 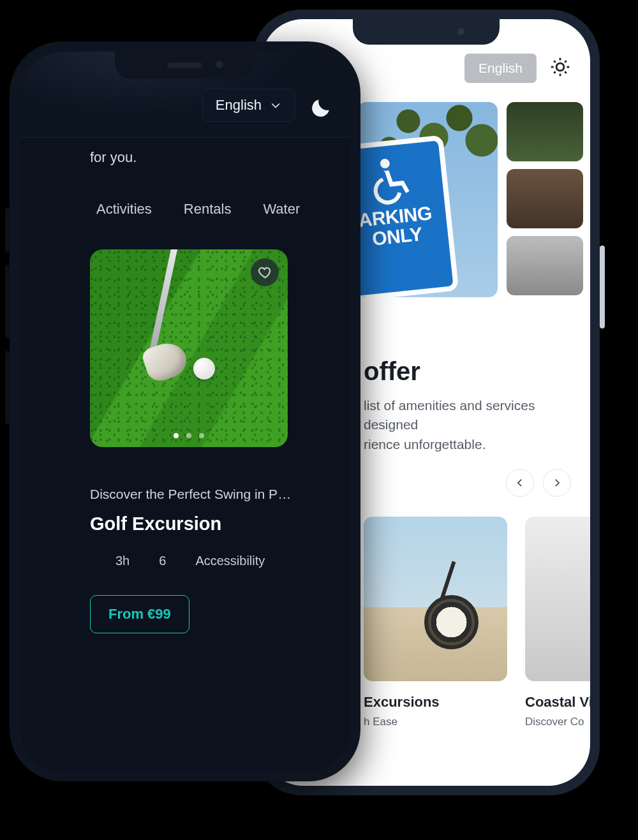 What do you see at coordinates (191, 348) in the screenshot?
I see `activity-card` at bounding box center [191, 348].